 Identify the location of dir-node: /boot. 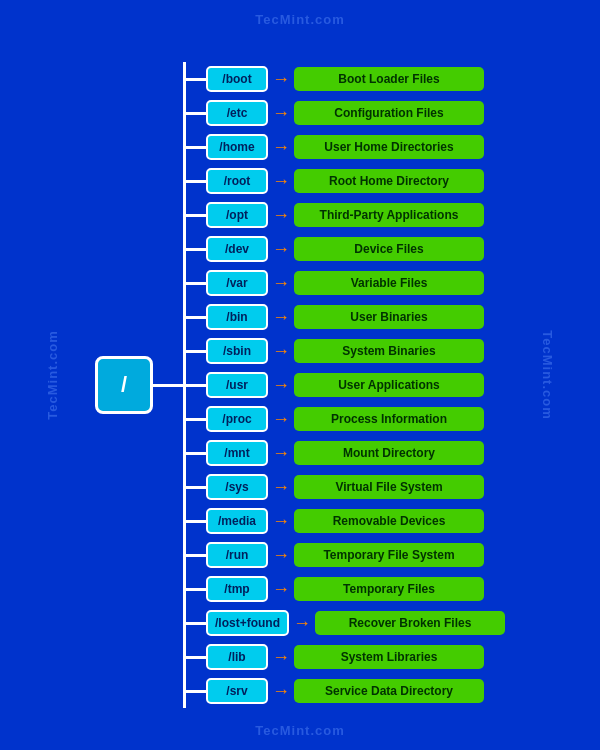
(237, 79).